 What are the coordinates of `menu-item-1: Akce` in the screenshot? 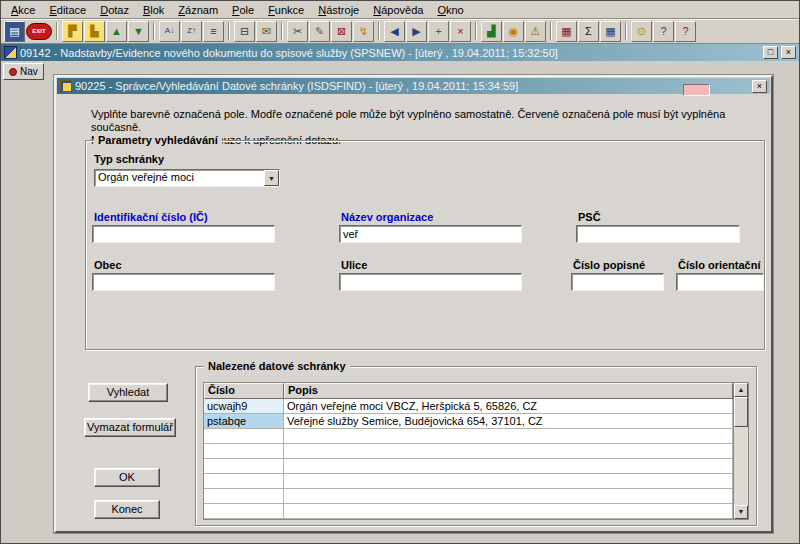 It's located at (23, 10).